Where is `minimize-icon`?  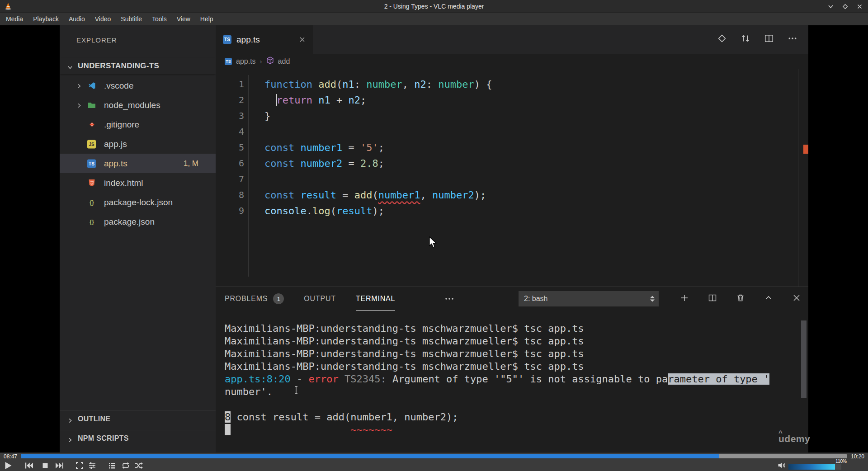
minimize-icon is located at coordinates (830, 6).